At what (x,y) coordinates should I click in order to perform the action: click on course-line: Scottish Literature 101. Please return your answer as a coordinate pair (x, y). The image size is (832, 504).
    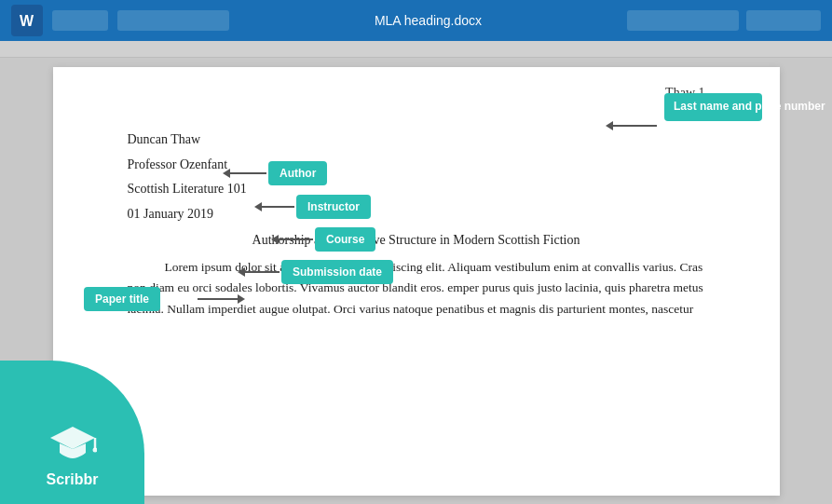
    Looking at the image, I should click on (416, 190).